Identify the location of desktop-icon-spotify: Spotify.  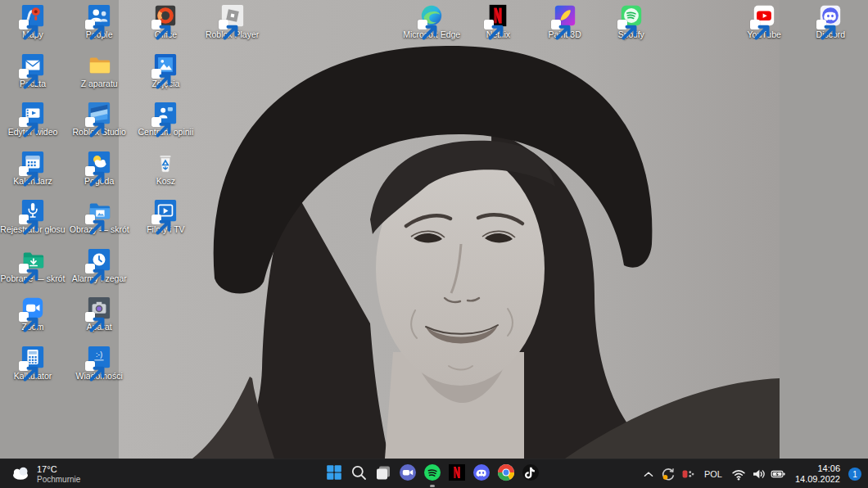
(631, 21).